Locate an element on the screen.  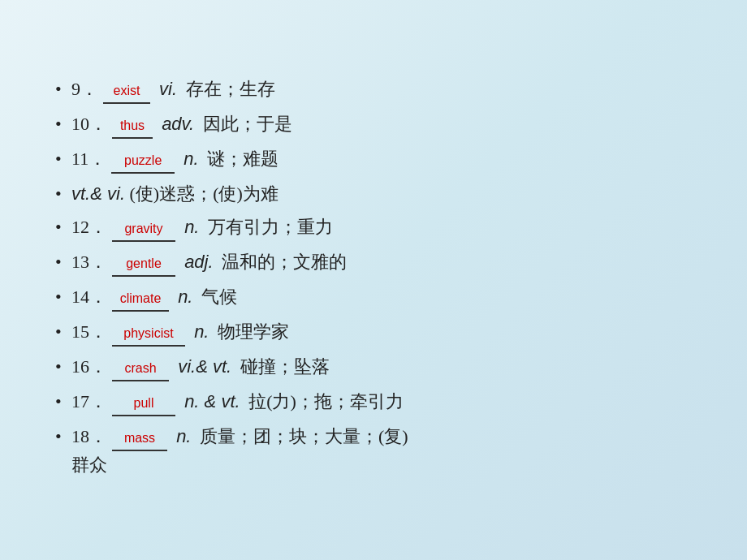
blank-mass: mass is located at coordinates (140, 437).